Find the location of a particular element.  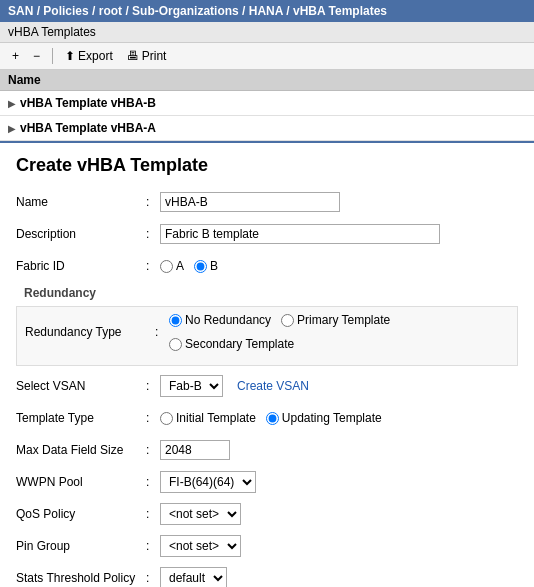

list-item-label: vHBA Template vHBA-A is located at coordinates (88, 128).